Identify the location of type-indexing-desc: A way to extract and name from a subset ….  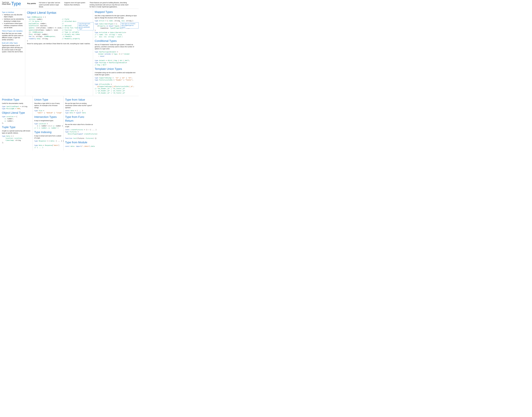
(48, 137).